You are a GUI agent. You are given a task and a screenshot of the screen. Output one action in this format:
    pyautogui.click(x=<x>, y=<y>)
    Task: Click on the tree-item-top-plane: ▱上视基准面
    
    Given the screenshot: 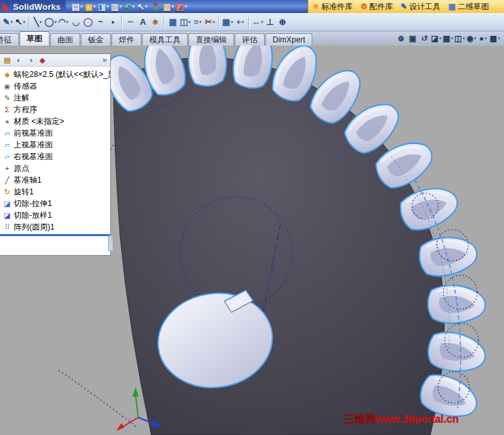 What is the action you would take?
    pyautogui.click(x=55, y=145)
    